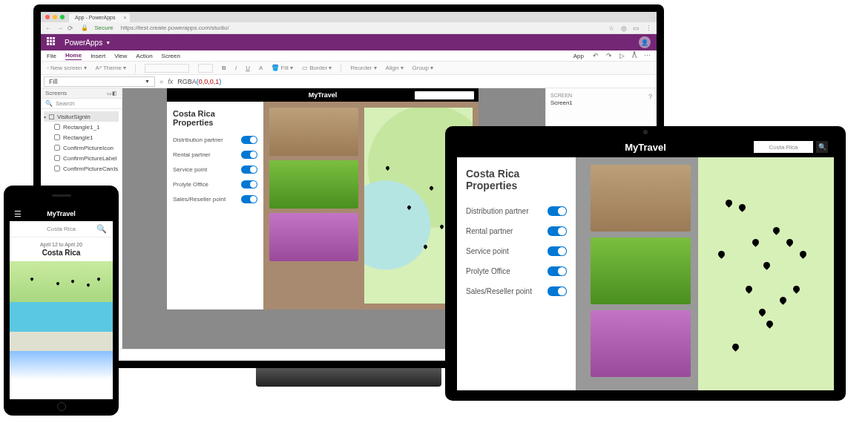  Describe the element at coordinates (144, 56) in the screenshot. I see `menu-action: Action` at that location.